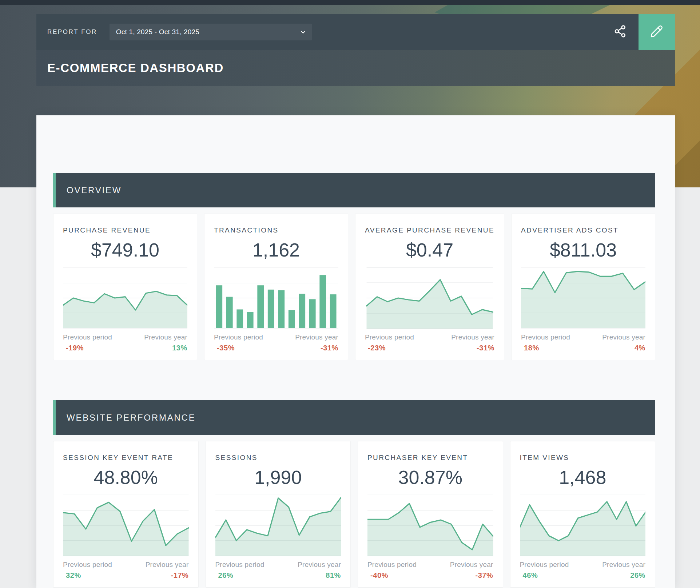 The image size is (700, 588). What do you see at coordinates (356, 32) in the screenshot?
I see `report-toolbar: REPORT FOR Oct 1, 2025 - Oct 31, 2025` at bounding box center [356, 32].